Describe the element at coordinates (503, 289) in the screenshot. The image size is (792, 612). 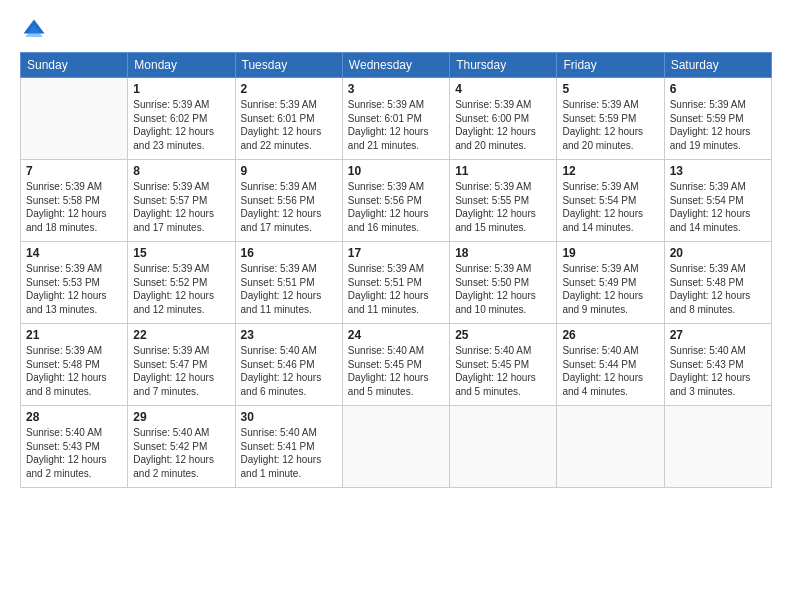
I see `day-info: Sunrise: 5:39 AM Sunset: 5:50 PM Dayligh…` at that location.